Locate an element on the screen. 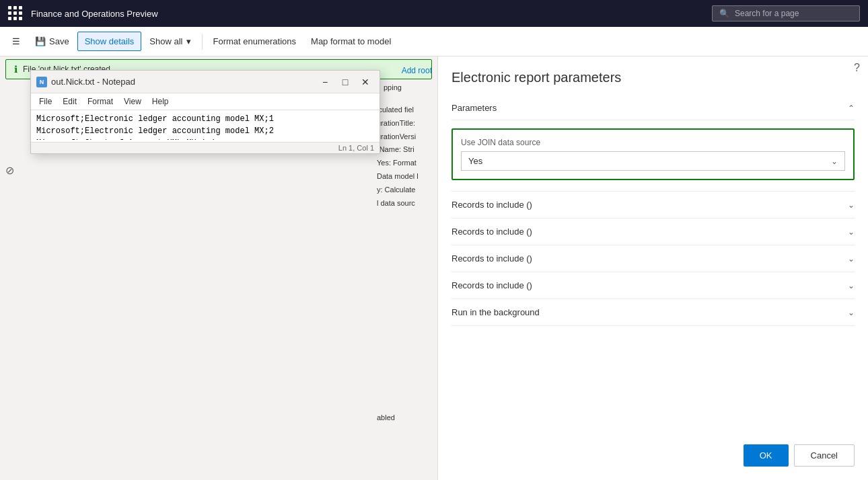 The image size is (868, 480). app-title: Finance and Operations Preview is located at coordinates (367, 13).